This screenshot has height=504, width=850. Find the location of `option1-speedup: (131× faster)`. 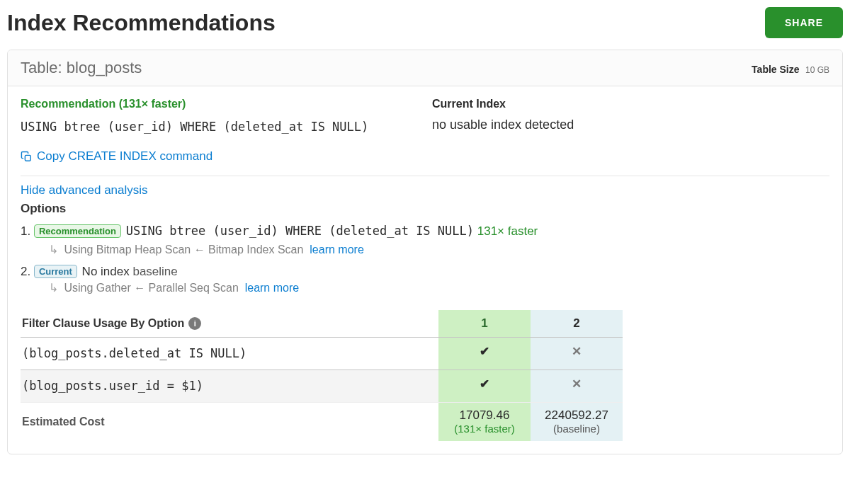

option1-speedup: (131× faster) is located at coordinates (484, 429).